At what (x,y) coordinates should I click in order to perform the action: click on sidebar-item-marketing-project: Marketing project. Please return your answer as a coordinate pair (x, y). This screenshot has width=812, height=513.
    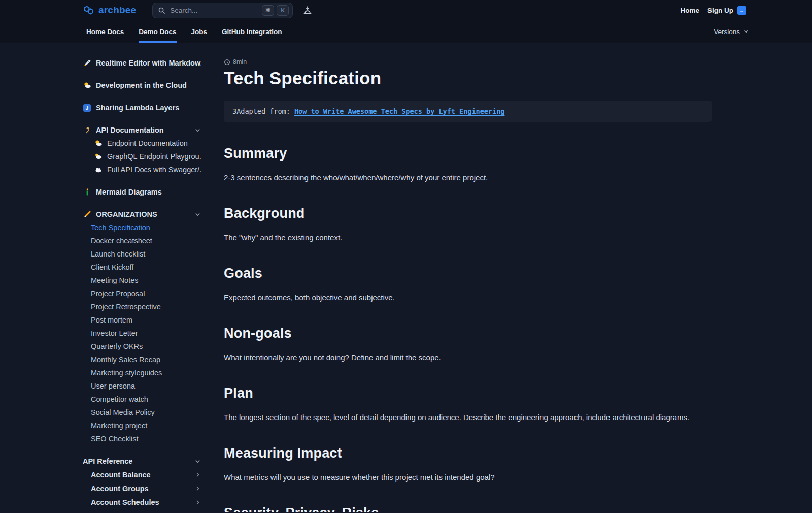
    Looking at the image, I should click on (142, 426).